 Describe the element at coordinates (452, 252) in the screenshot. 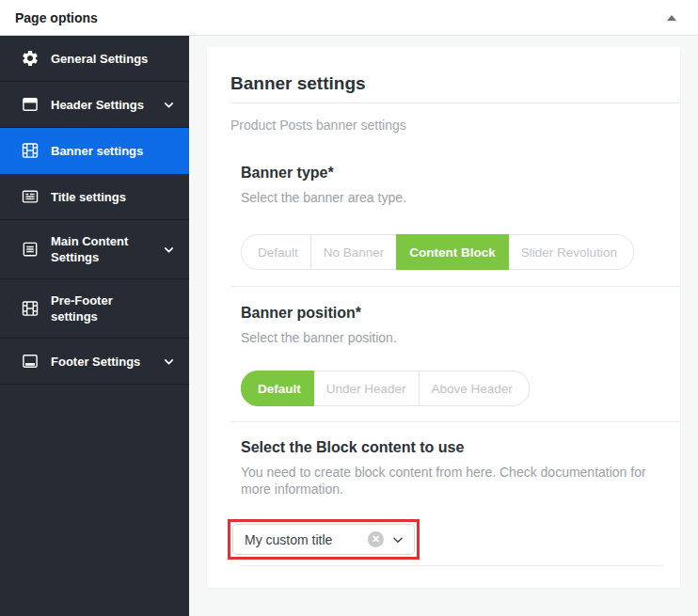

I see `banner-type-option-content-block: Content Block` at that location.